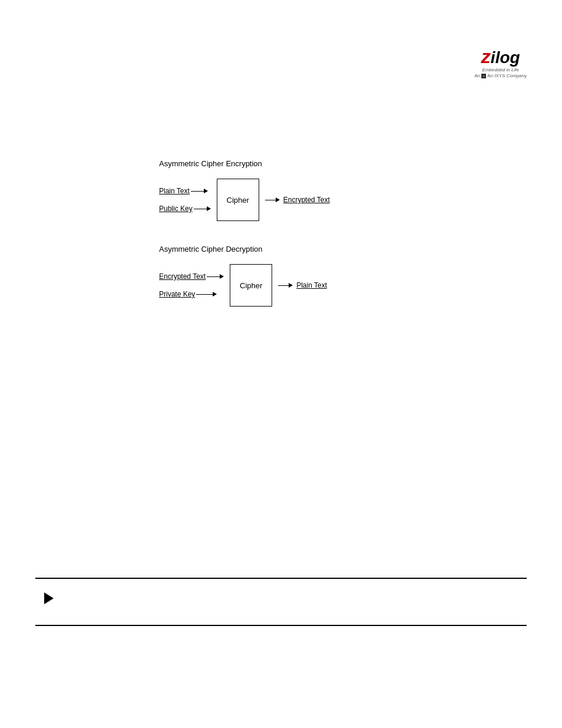 This screenshot has width=562, height=728. I want to click on decryption-input2-row: Private Key, so click(192, 294).